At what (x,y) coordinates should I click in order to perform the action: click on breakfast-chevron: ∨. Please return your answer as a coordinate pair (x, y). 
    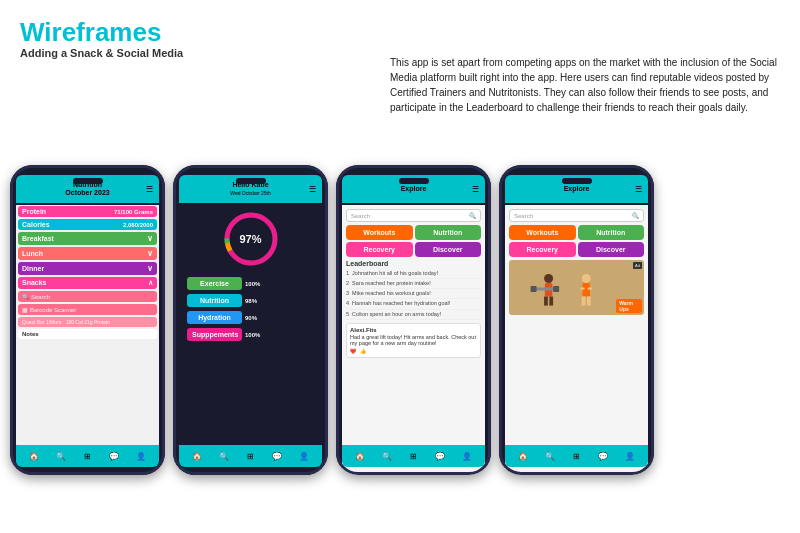
    Looking at the image, I should click on (150, 238).